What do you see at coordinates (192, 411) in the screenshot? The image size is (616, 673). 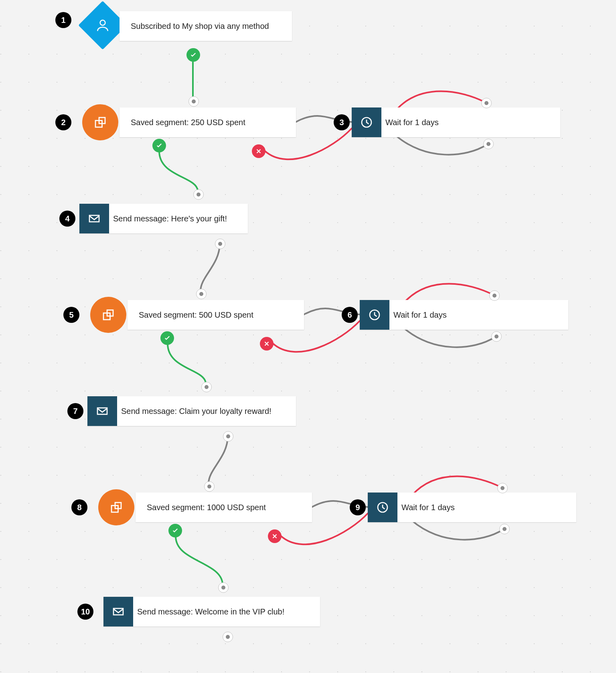 I see `message-card-7: Send message: Claim your loyalty reward!` at bounding box center [192, 411].